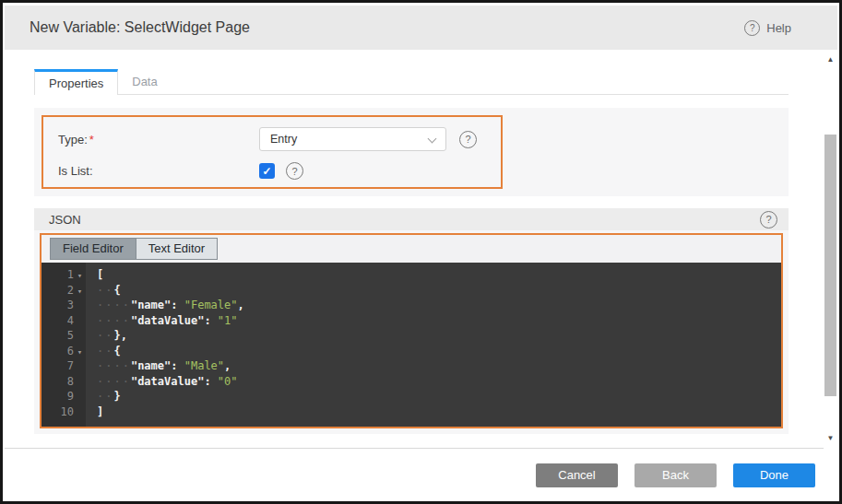 The image size is (842, 504). I want to click on is-list-help-icon: ?, so click(295, 171).